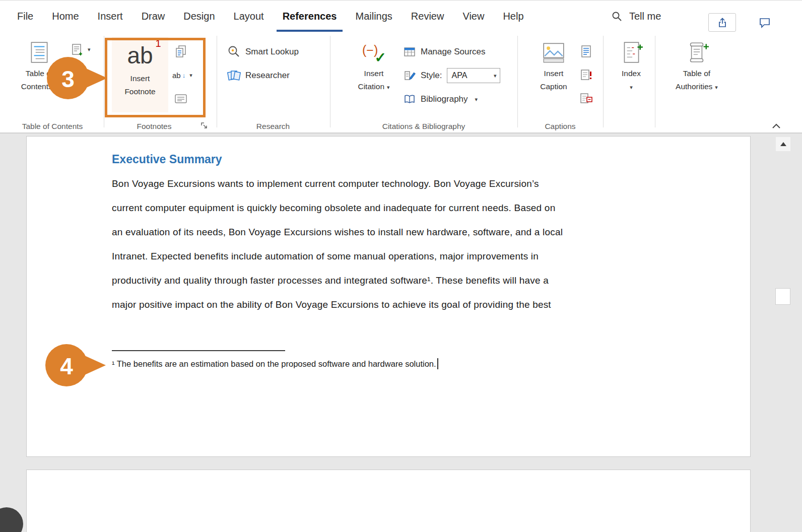  What do you see at coordinates (39, 75) in the screenshot?
I see `table-of-contents-button: Table of Contents` at bounding box center [39, 75].